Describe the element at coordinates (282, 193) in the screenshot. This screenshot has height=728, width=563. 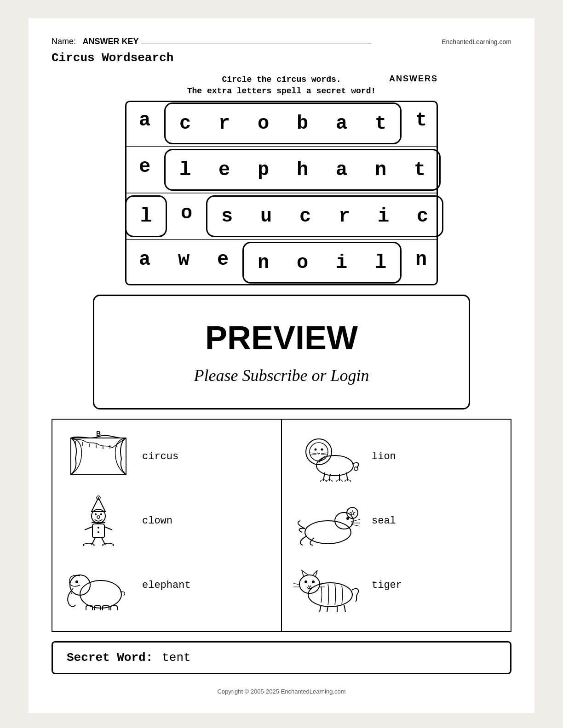
I see `grid-area: a c r o b a t t` at that location.